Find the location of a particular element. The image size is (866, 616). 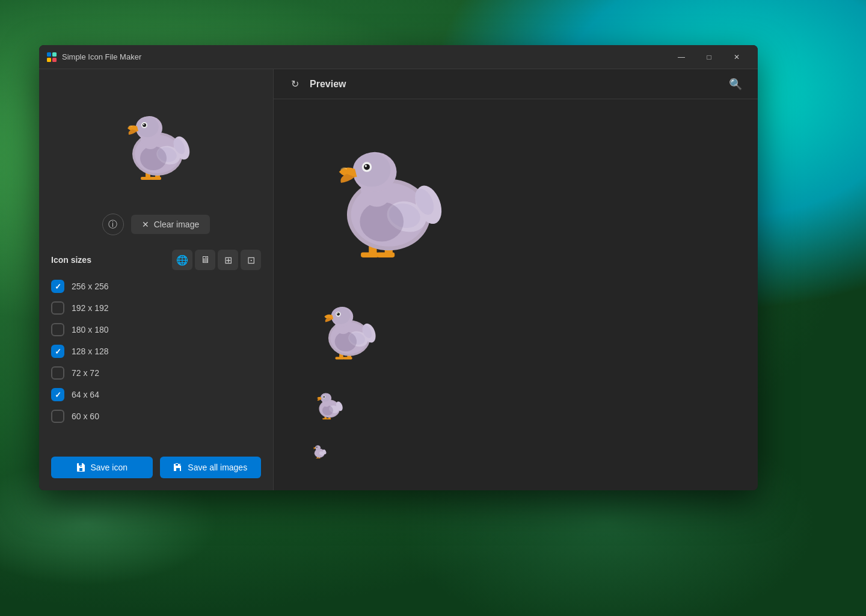

size-label-128: 128 x 128 is located at coordinates (90, 351).